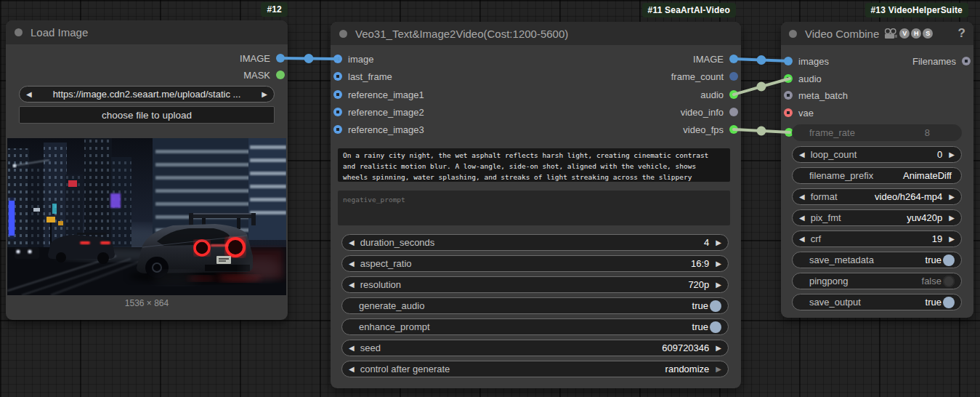 Image resolution: width=980 pixels, height=397 pixels. Describe the element at coordinates (814, 61) in the screenshot. I see `input-label: images` at that location.